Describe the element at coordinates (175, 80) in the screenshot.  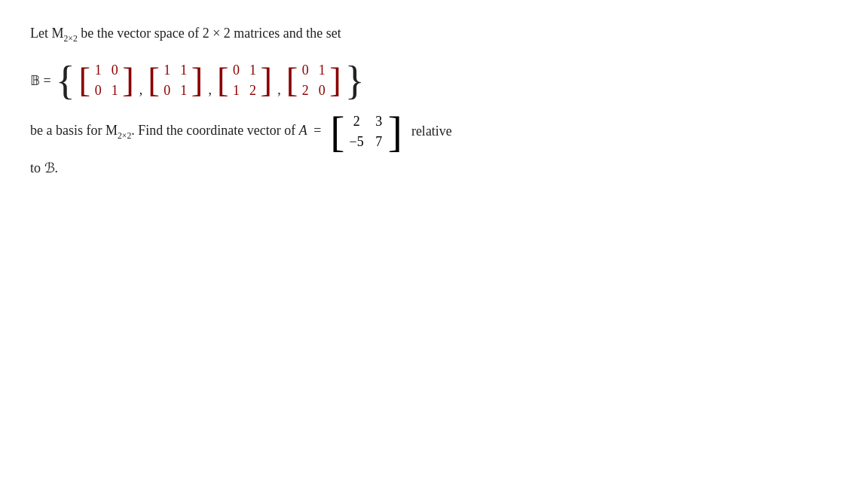
I see `matrix-2: [ 1 1 0 1 ]` at that location.